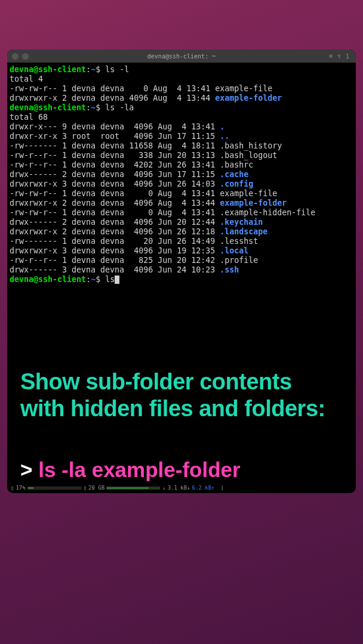 The width and height of the screenshot is (363, 644). What do you see at coordinates (182, 184) in the screenshot?
I see `ls-row: drwxrwxr-x 3 devna devna 4096 Jun 26 14:…` at bounding box center [182, 184].